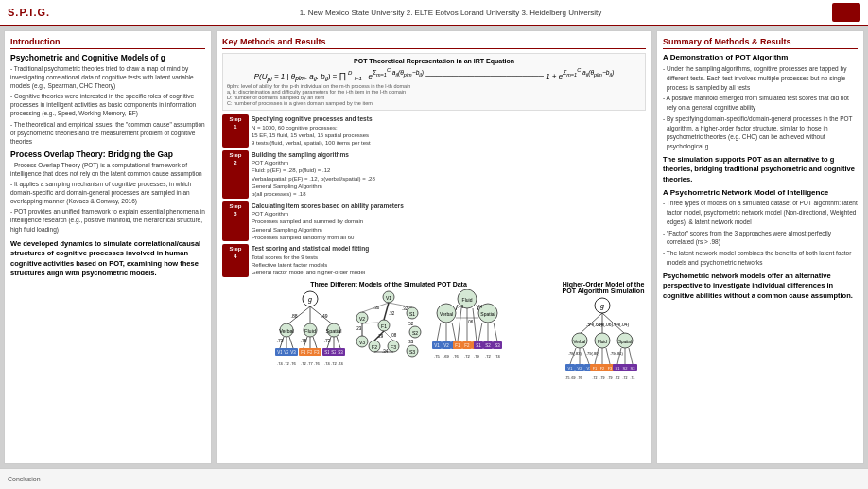 The height and width of the screenshot is (489, 868). What do you see at coordinates (760, 57) in the screenshot?
I see `algo-title: A Demonstration of POT Algorithm` at bounding box center [760, 57].